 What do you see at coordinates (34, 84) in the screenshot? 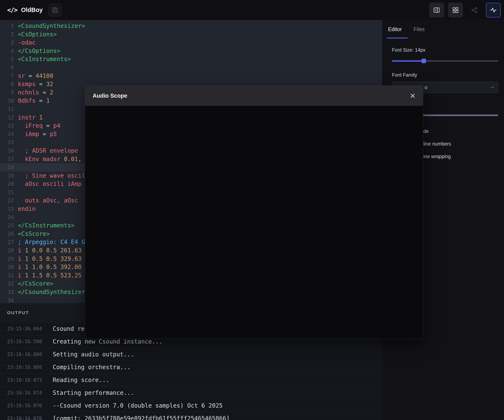
I see `code-text: ksmps = 32` at bounding box center [34, 84].